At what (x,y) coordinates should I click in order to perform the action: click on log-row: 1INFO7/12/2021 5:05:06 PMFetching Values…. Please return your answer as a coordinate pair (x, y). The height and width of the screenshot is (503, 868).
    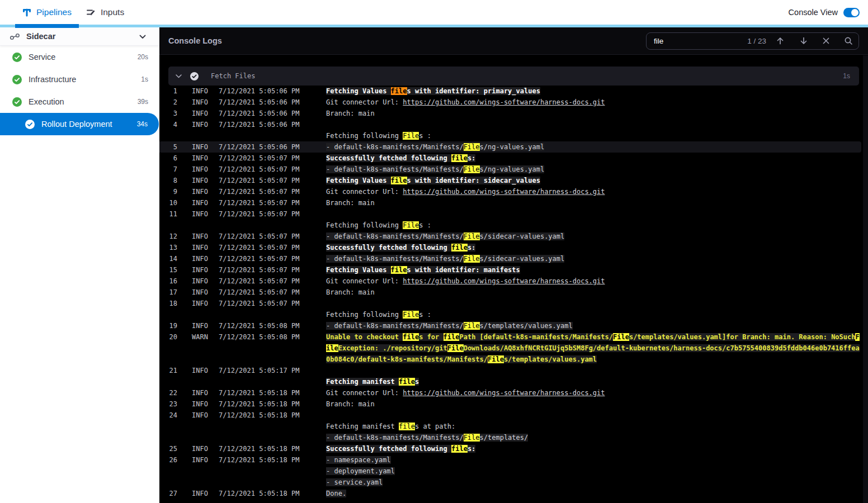
    Looking at the image, I should click on (513, 91).